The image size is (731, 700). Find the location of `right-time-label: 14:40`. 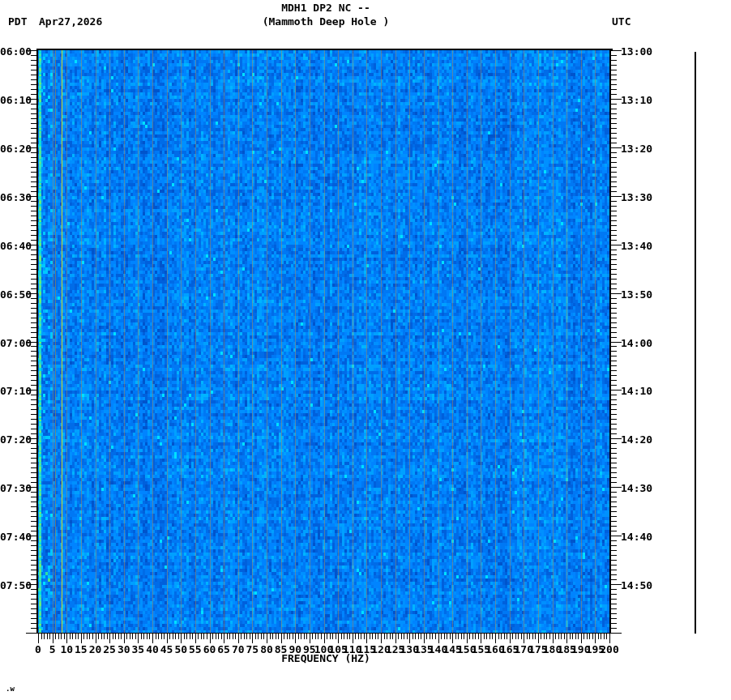

right-time-label: 14:40 is located at coordinates (637, 536).